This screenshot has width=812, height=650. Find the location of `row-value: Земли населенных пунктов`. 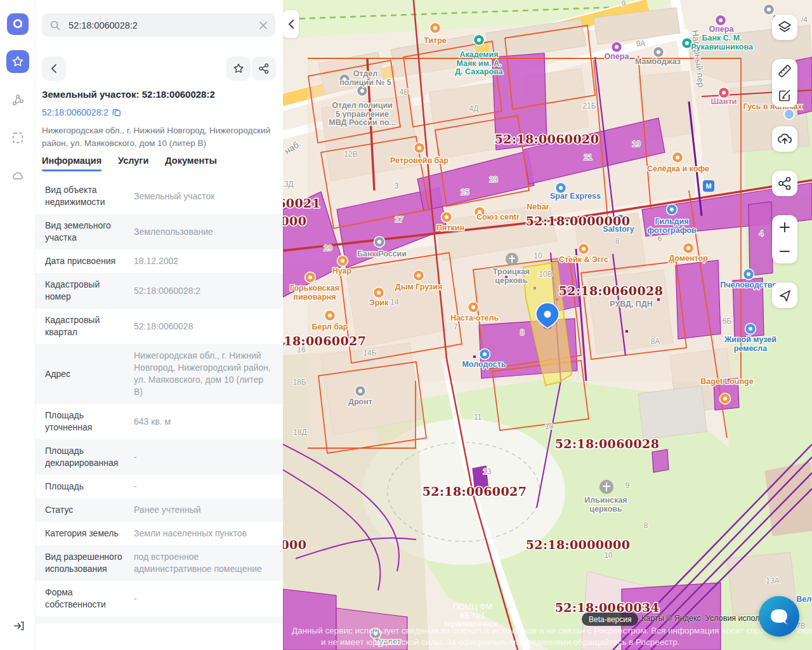

row-value: Земли населенных пунктов is located at coordinates (203, 533).